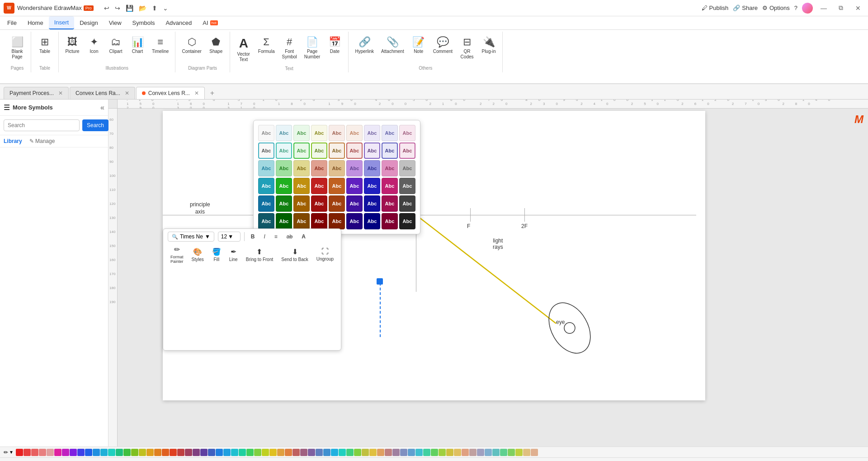 This screenshot has width=868, height=461. I want to click on tab-convex2: Convex Lens R... ✕, so click(170, 93).